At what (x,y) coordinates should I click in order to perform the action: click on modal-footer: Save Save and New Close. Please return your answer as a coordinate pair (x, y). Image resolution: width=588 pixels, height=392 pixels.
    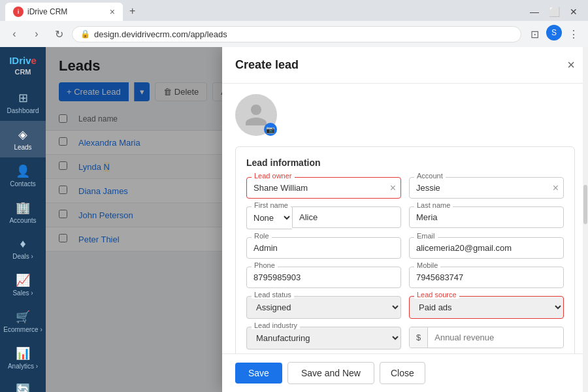
    Looking at the image, I should click on (405, 372).